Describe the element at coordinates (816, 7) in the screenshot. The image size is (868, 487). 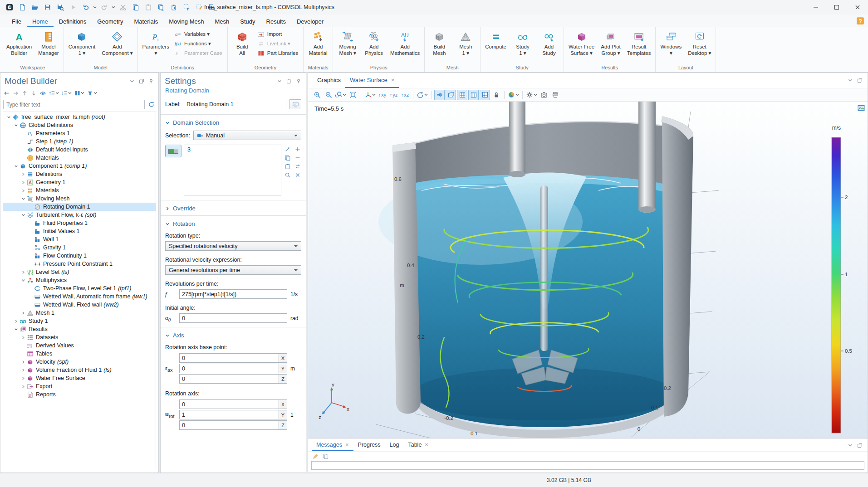
I see `minimize-button` at that location.